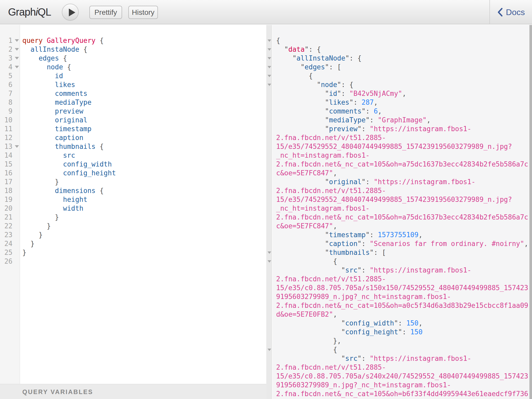 The width and height of the screenshot is (532, 399). I want to click on code-line: width, so click(144, 208).